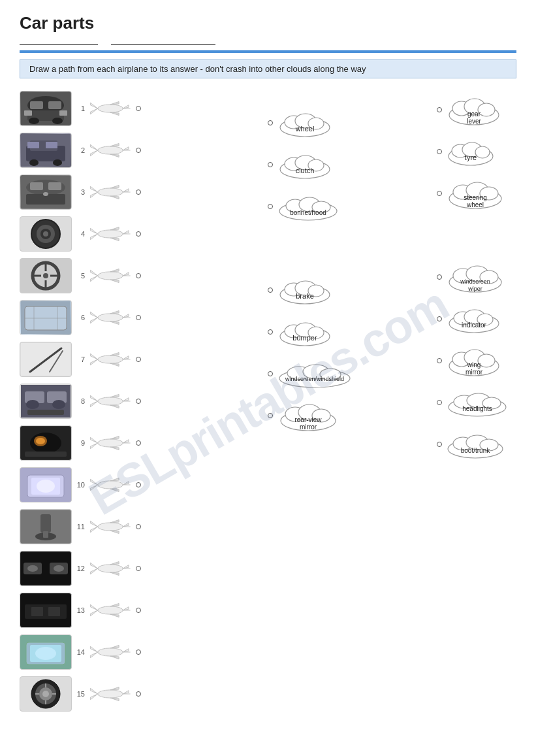 The image size is (536, 756). What do you see at coordinates (172, 108) in the screenshot?
I see `airplane-area-1: 1` at bounding box center [172, 108].